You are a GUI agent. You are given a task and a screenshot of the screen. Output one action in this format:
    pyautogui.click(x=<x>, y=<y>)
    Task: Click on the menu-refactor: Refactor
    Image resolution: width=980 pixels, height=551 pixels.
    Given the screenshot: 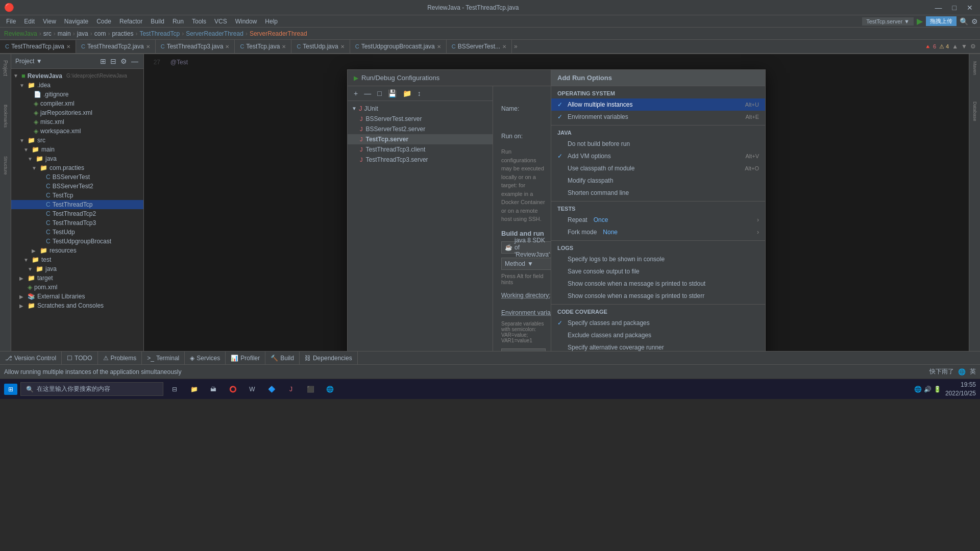 What is the action you would take?
    pyautogui.click(x=131, y=21)
    